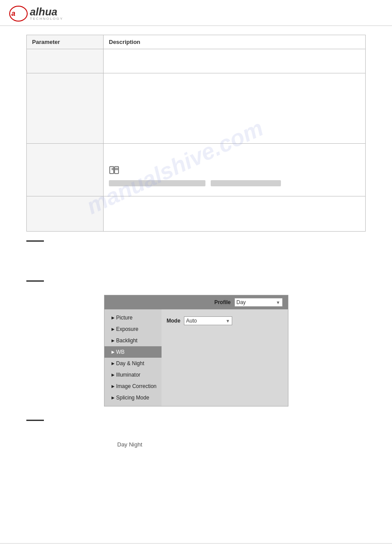 The image size is (392, 555). Describe the element at coordinates (127, 341) in the screenshot. I see `sidebar-label-backlight: Backlight` at that location.